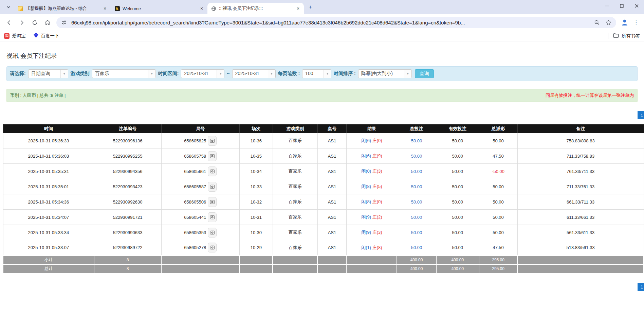 The height and width of the screenshot is (316, 644). I want to click on result-banker: 庄(5), so click(378, 186).